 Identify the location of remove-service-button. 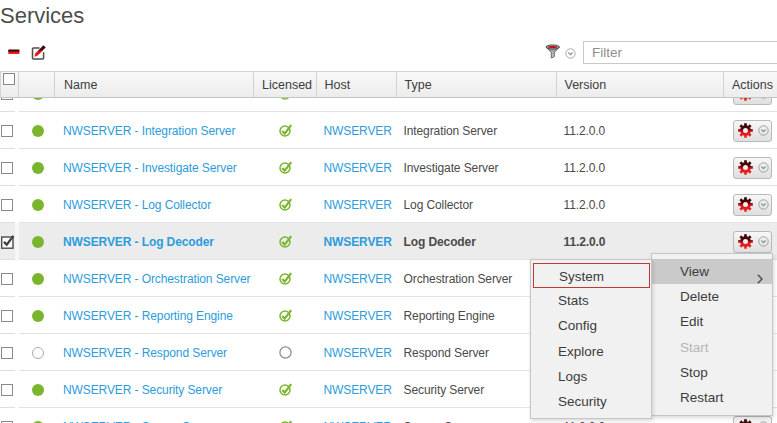
(14, 52).